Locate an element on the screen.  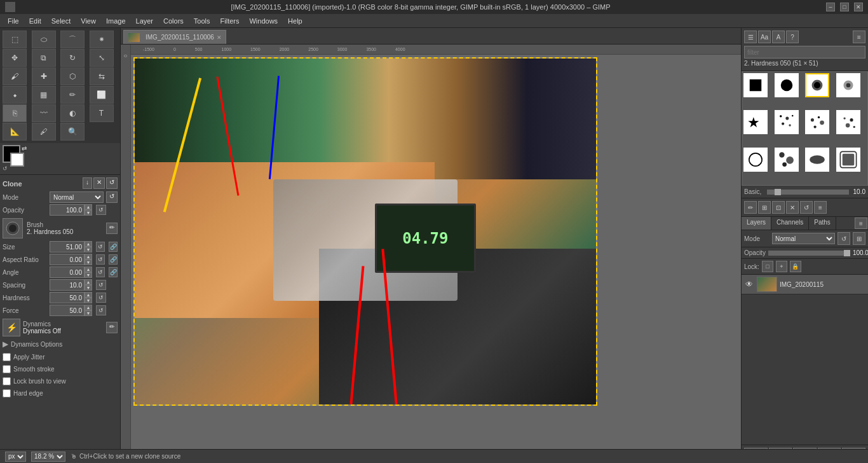
tool-smudge: 〰 is located at coordinates (44, 113).